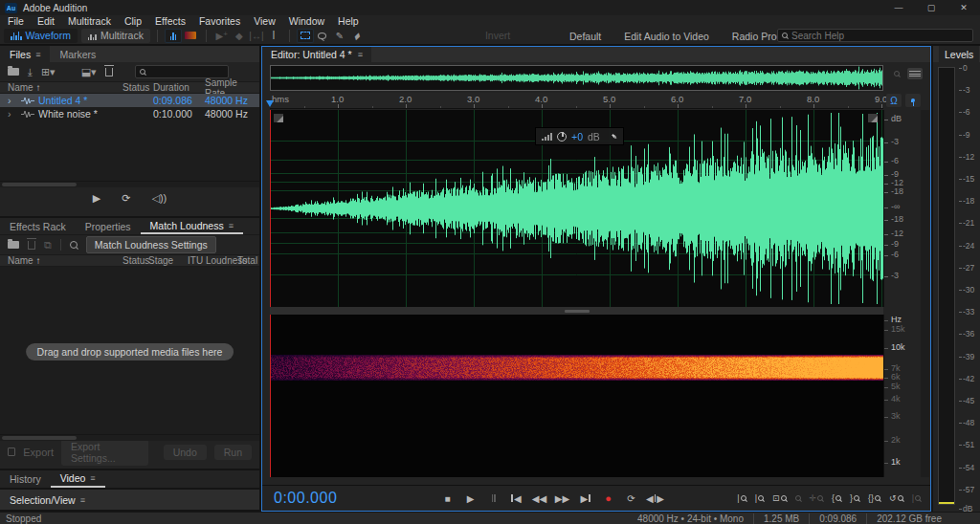 Image resolution: width=980 pixels, height=524 pixels. I want to click on gain-value: +0, so click(577, 137).